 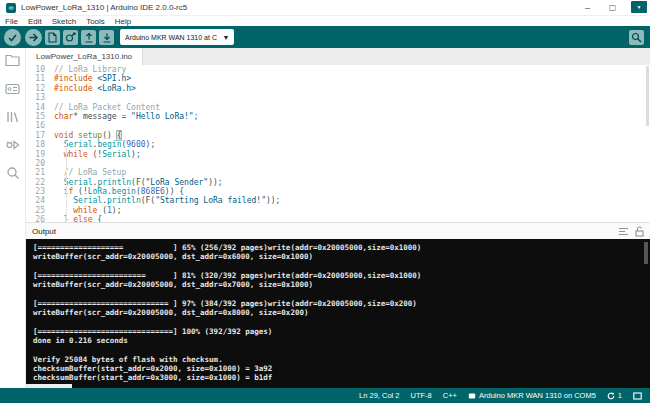 What do you see at coordinates (34, 38) in the screenshot?
I see `arrow-right-icon` at bounding box center [34, 38].